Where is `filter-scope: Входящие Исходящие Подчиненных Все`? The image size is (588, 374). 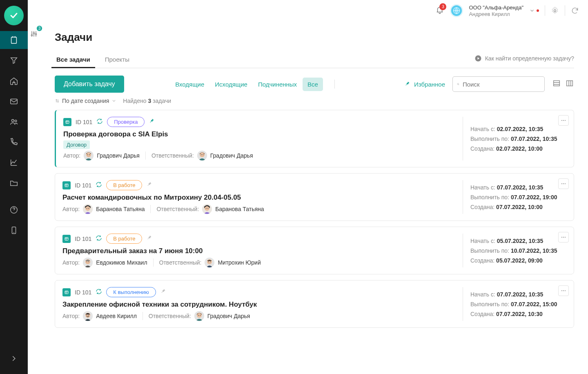
filter-scope: Входящие Исходящие Подчиненных Все is located at coordinates (247, 84).